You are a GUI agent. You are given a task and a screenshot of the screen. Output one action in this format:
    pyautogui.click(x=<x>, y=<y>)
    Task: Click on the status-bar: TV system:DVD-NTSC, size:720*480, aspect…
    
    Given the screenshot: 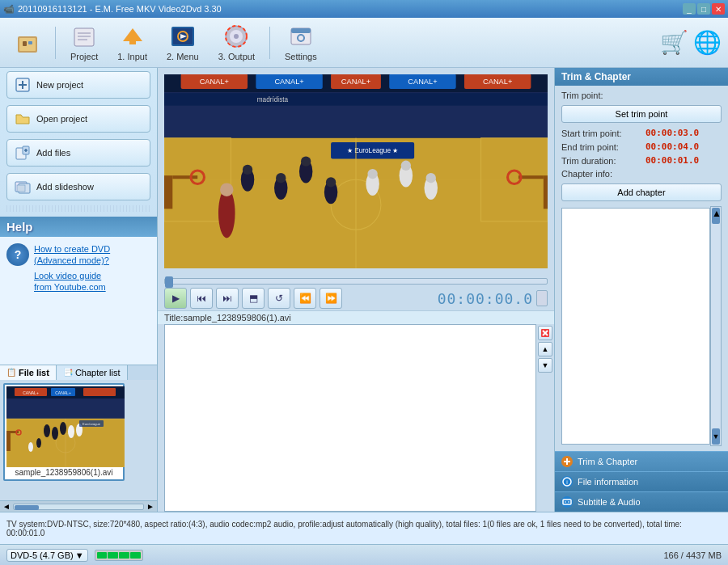 What is the action you would take?
    pyautogui.click(x=364, y=528)
    